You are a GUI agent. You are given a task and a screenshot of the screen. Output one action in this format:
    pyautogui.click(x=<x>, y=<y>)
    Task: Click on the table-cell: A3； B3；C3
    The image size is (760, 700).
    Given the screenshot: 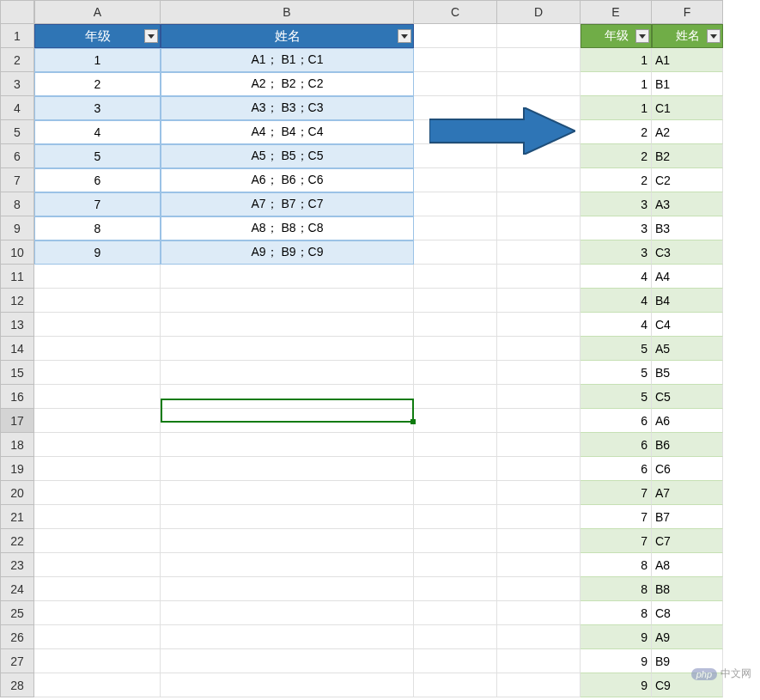 What is the action you would take?
    pyautogui.click(x=287, y=108)
    